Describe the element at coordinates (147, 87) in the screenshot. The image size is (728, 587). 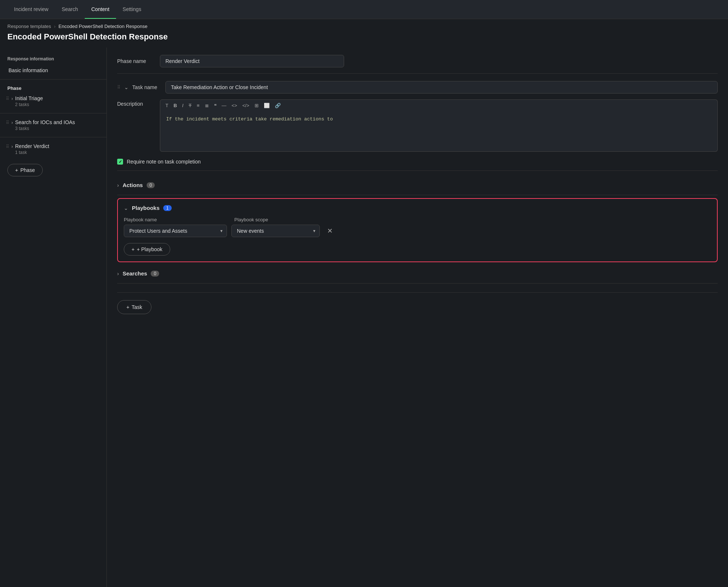
I see `task-name-label: Task name` at that location.